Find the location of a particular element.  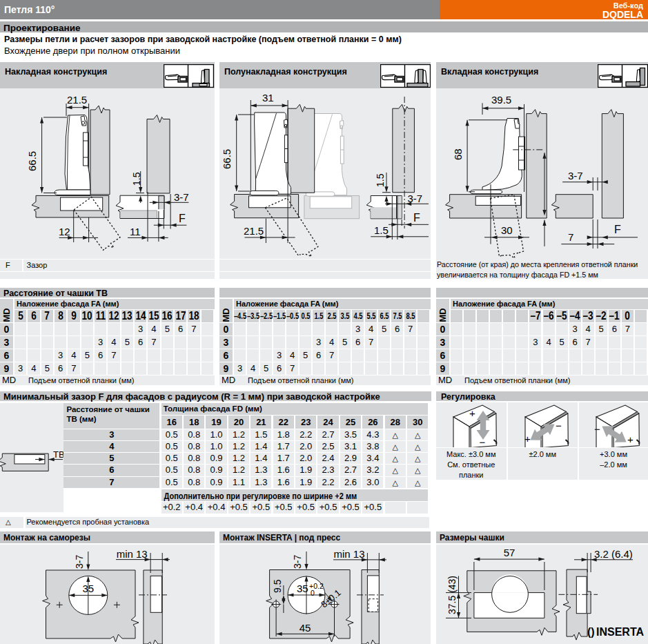

svg-text: 11 is located at coordinates (135, 232).